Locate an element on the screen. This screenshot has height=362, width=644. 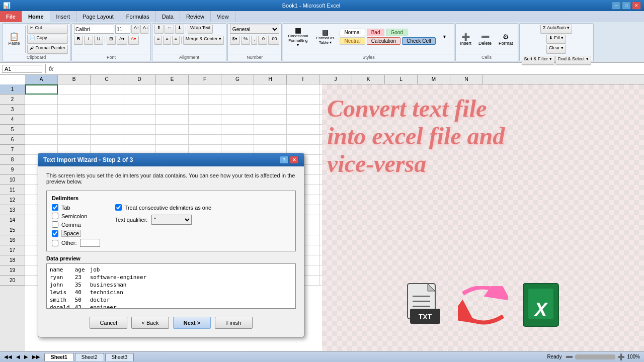
other-checkbox is located at coordinates (55, 243).